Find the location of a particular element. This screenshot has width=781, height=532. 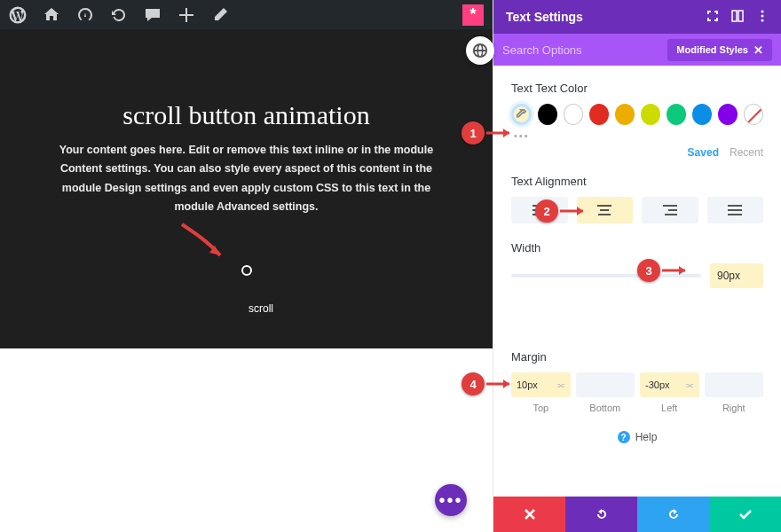

margin-top-label: Top is located at coordinates (541, 408).